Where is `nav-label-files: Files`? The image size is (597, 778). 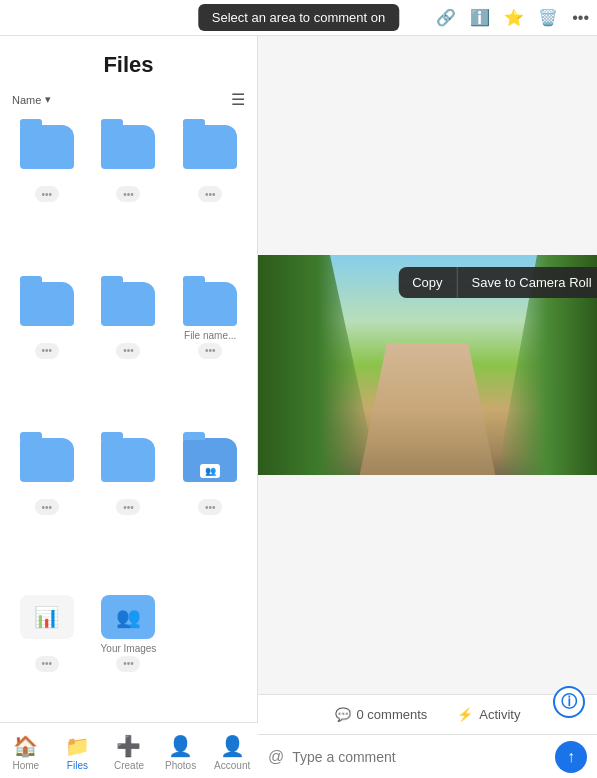 nav-label-files: Files is located at coordinates (78, 766).